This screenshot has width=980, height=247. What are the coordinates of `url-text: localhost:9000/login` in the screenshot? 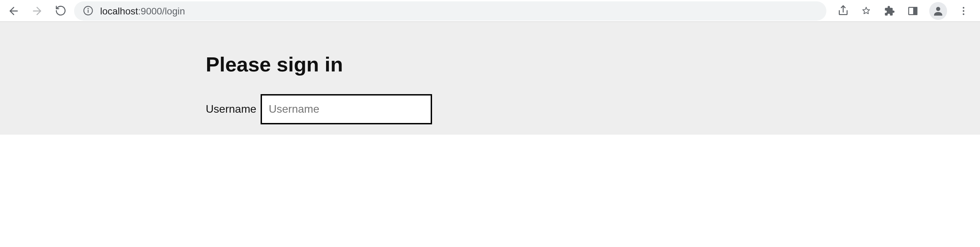 It's located at (143, 11).